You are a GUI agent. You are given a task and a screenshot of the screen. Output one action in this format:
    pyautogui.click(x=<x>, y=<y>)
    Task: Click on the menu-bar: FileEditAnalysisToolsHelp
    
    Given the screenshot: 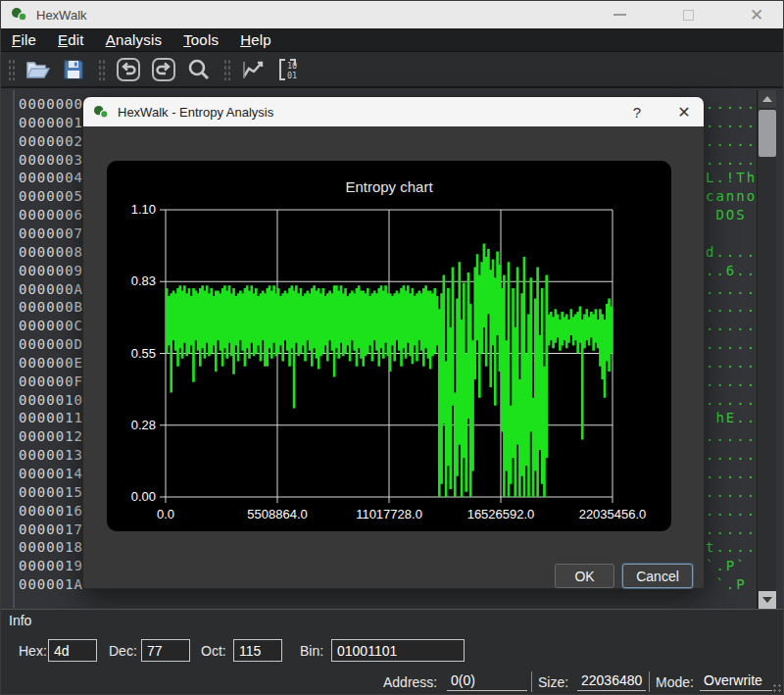 What is the action you would take?
    pyautogui.click(x=392, y=40)
    